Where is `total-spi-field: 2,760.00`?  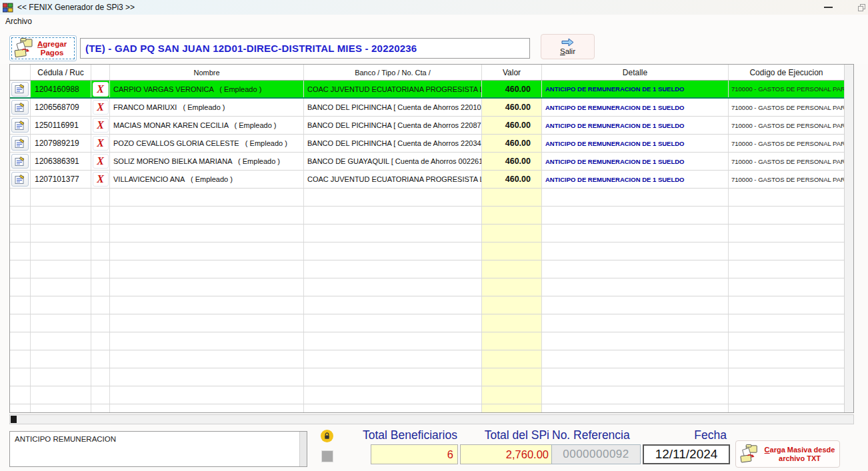 total-spi-field: 2,760.00 is located at coordinates (507, 454).